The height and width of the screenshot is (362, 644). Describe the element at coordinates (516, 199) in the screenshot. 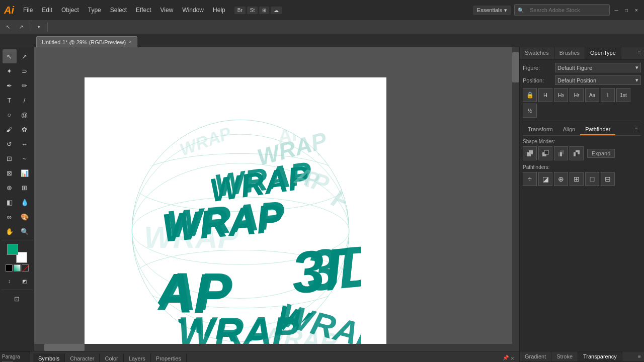

I see `vertical-scrollbar` at that location.